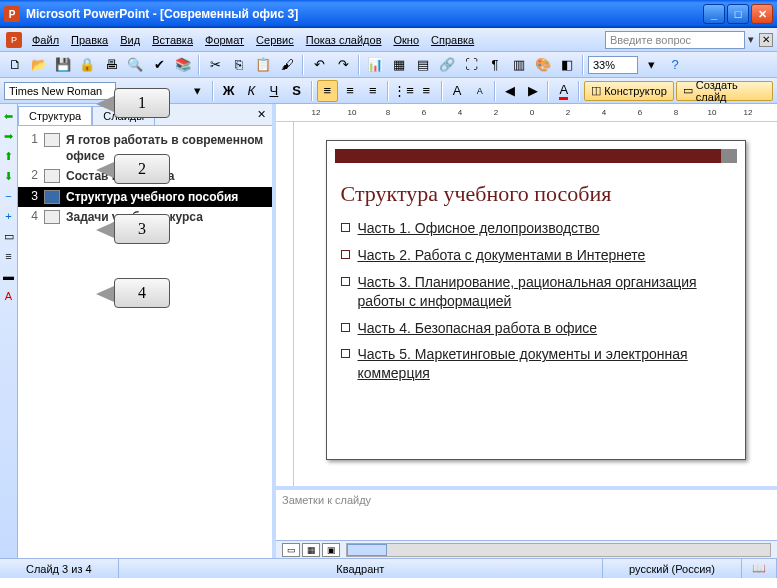 The height and width of the screenshot is (588, 777). Describe the element at coordinates (63, 65) in the screenshot. I see `save-icon: 💾` at that location.